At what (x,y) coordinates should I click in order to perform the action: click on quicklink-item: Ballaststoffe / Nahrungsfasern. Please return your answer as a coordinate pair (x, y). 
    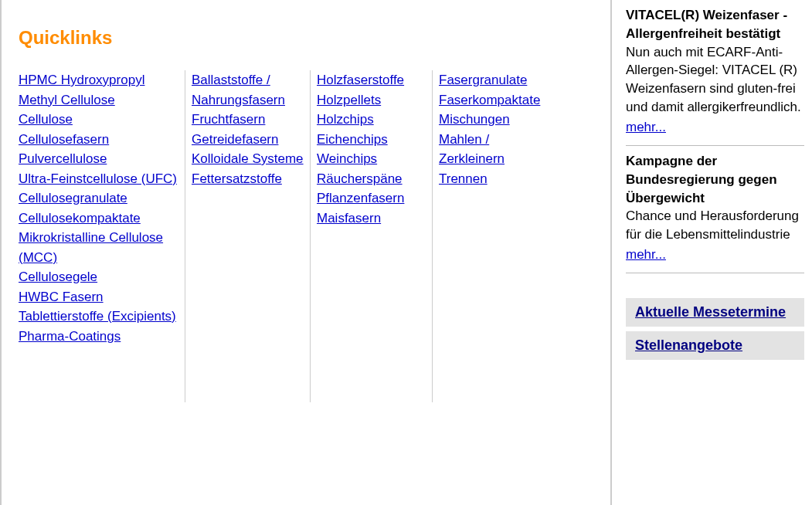
    Looking at the image, I should click on (238, 90).